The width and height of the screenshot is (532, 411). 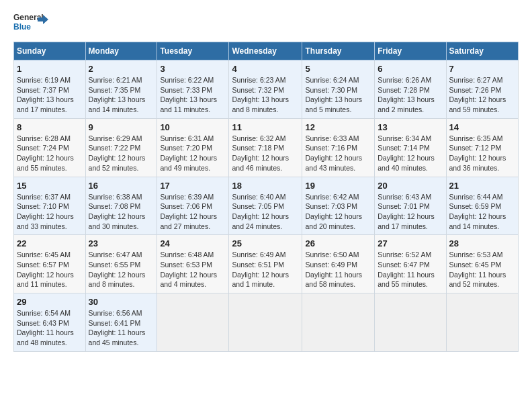 What do you see at coordinates (266, 265) in the screenshot?
I see `calendar-cell: 25Sunrise: 6:49 AMSunset: 6:51 PMDayligh…` at bounding box center [266, 265].